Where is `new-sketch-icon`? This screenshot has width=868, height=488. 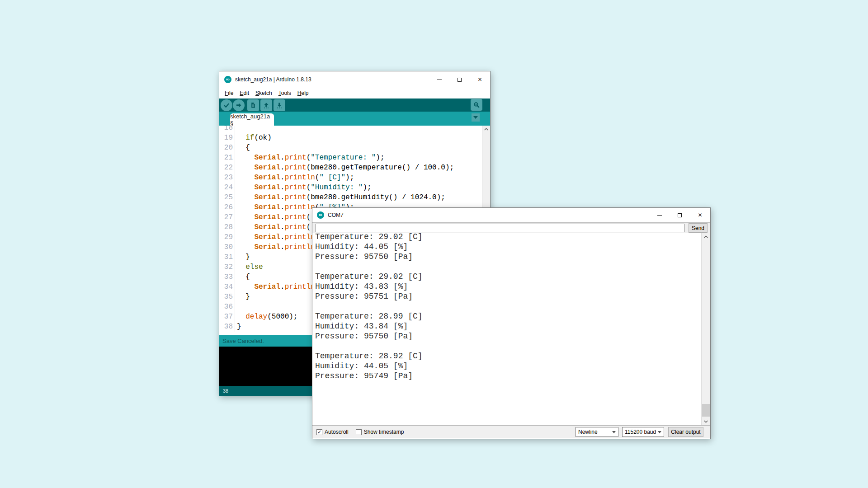
new-sketch-icon is located at coordinates (253, 105).